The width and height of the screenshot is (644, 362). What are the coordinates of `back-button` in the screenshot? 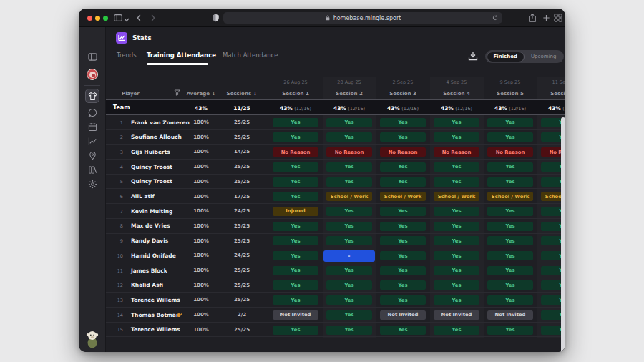 It's located at (140, 18).